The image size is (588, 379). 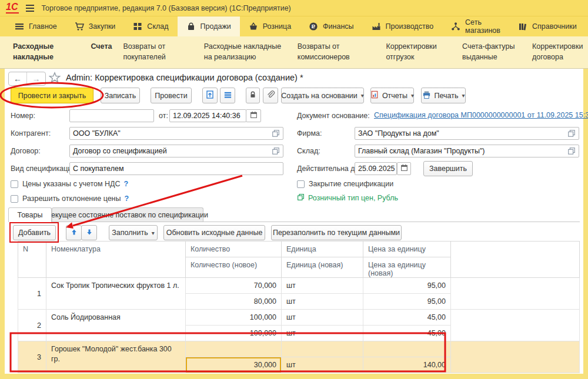 I want to click on cell-nomenclature: Горошек "Молодой" жест.банка 300 гр., so click(x=116, y=357).